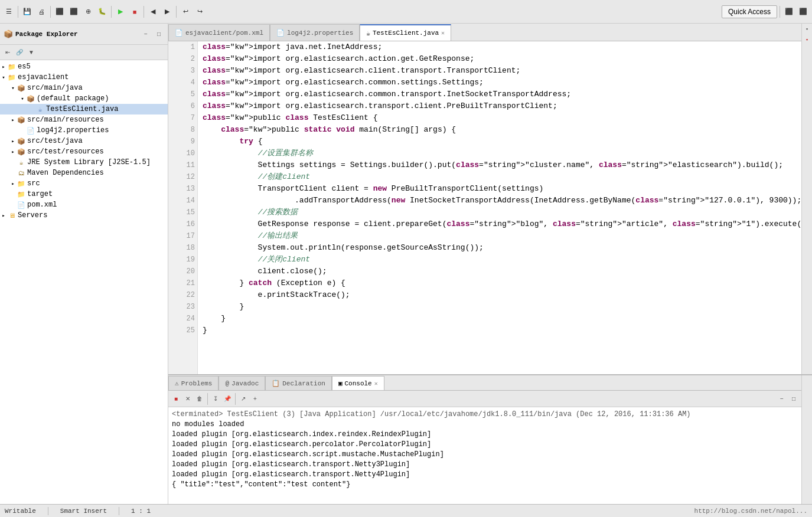 The width and height of the screenshot is (812, 517). I want to click on line-number: 19, so click(185, 260).